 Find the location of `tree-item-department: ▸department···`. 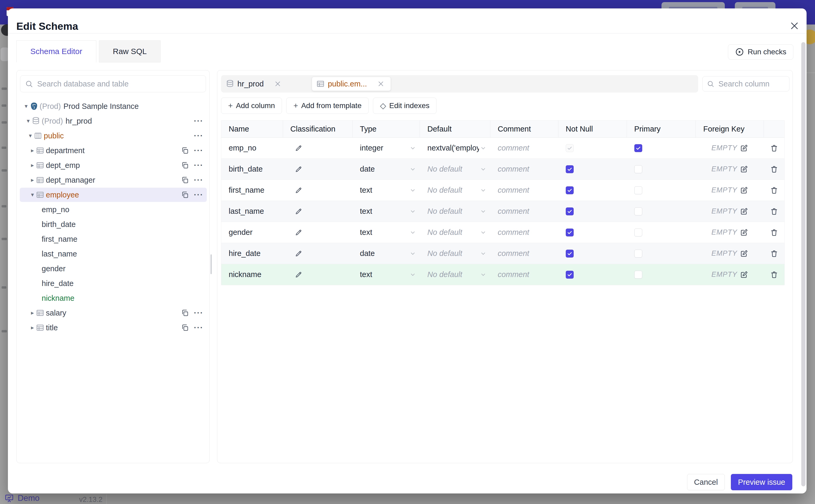

tree-item-department: ▸department··· is located at coordinates (113, 151).